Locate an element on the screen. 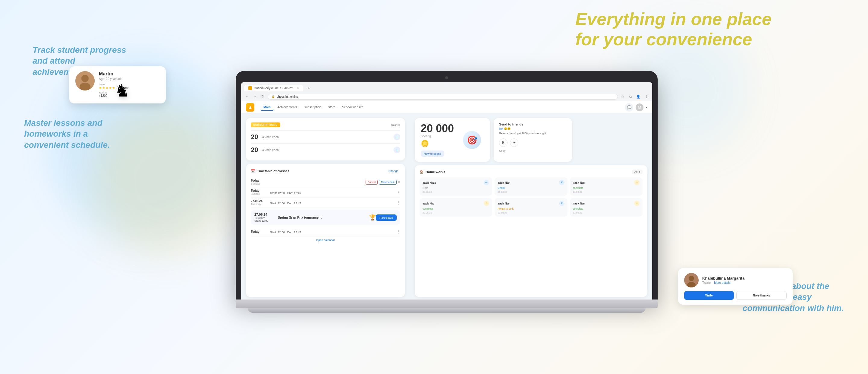  chess-mascot-icon: ♞ is located at coordinates (122, 91).